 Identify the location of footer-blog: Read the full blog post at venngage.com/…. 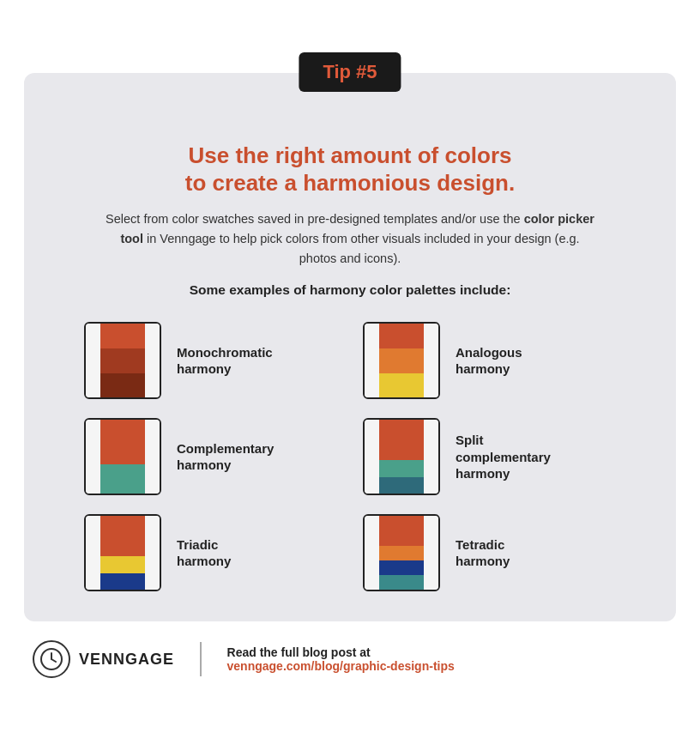
(341, 659).